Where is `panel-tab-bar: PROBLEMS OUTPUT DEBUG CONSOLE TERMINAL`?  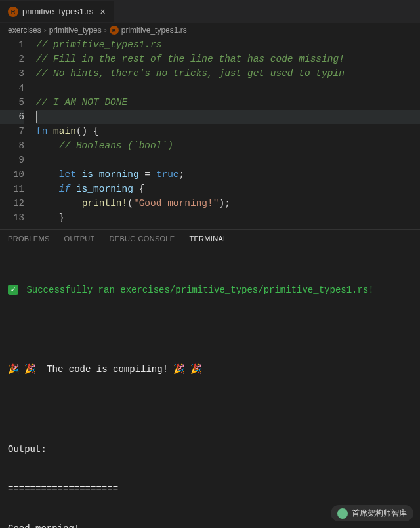
panel-tab-bar: PROBLEMS OUTPUT DEBUG CONSOLE TERMINAL is located at coordinates (210, 238).